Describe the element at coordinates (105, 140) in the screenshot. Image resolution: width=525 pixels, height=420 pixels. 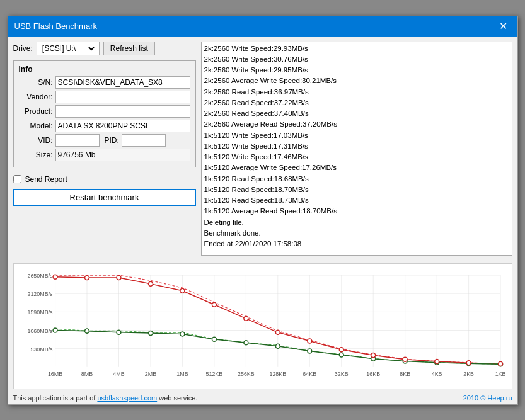
I see `vid-pid-row: VID: PID:` at that location.